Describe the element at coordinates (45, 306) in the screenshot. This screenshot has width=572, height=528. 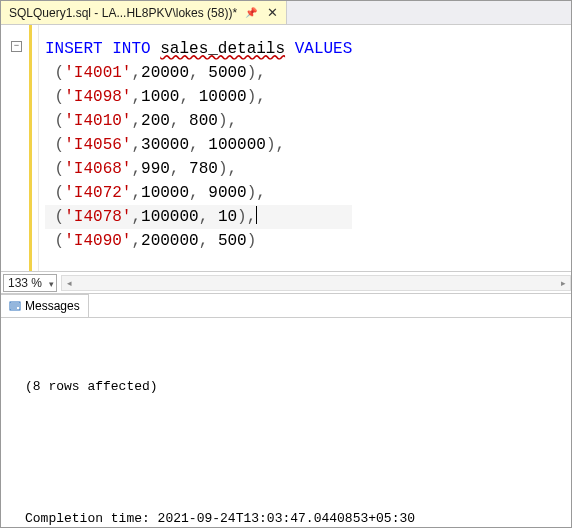
I see `tab-messages: Messages` at that location.